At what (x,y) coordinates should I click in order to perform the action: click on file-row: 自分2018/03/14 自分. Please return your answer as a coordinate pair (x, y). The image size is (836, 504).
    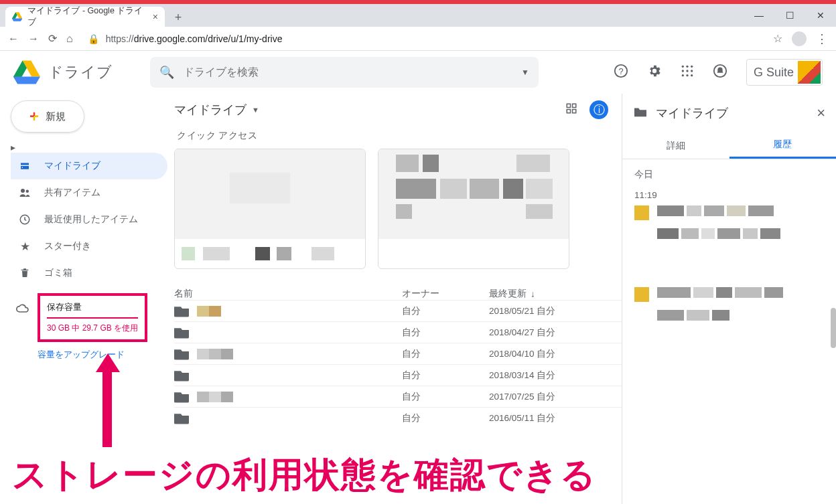
    Looking at the image, I should click on (398, 375).